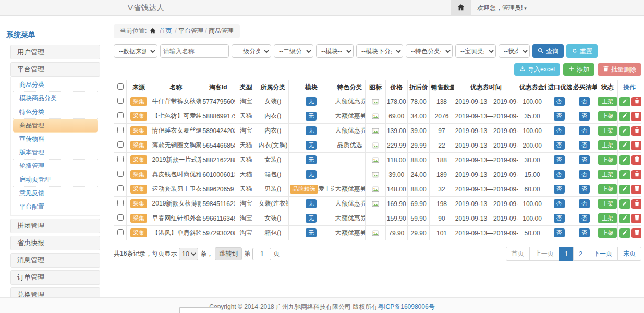 This screenshot has height=313, width=644. Describe the element at coordinates (262, 254) in the screenshot. I see `page-number-input` at that location.